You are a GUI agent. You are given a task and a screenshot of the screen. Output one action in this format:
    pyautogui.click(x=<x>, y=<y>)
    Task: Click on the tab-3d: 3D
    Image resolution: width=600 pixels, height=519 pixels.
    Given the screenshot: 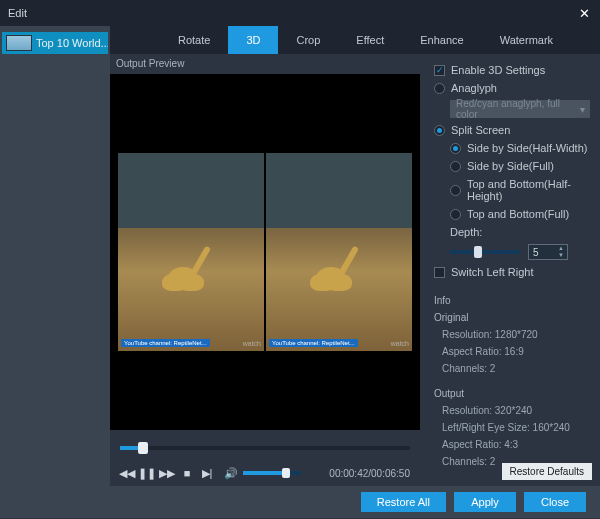 What is the action you would take?
    pyautogui.click(x=253, y=40)
    